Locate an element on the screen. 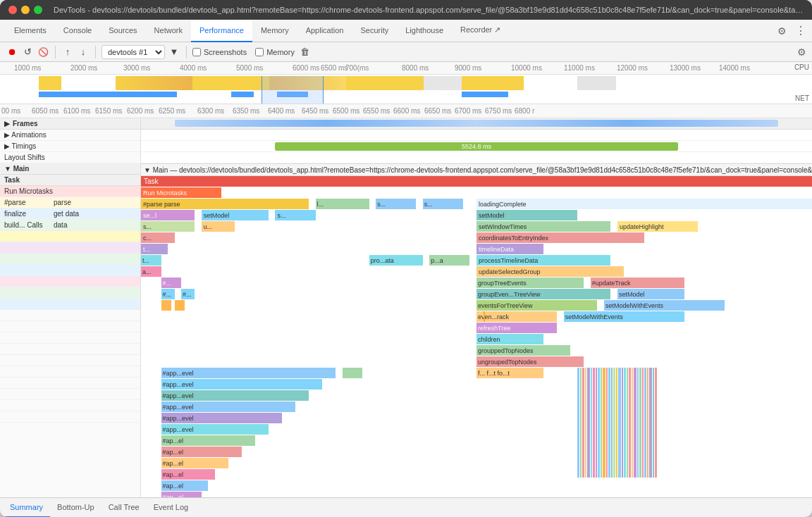 This screenshot has height=517, width=812. layout-shifts-label: Layout Shifts is located at coordinates (25, 158).